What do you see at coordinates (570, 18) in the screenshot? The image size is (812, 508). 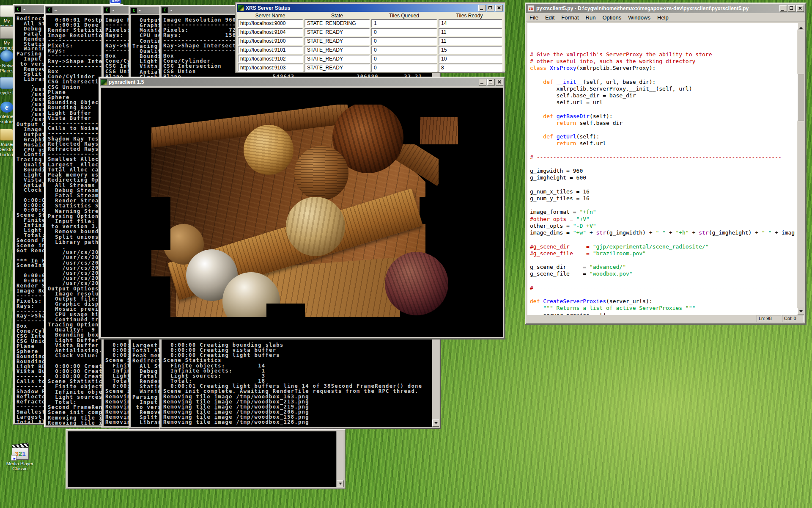 I see `menu-format: Format` at bounding box center [570, 18].